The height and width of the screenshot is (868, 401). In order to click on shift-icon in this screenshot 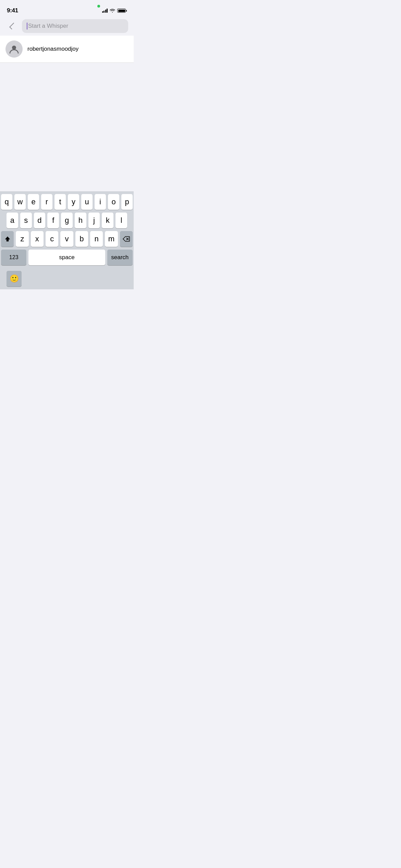, I will do `click(8, 239)`.